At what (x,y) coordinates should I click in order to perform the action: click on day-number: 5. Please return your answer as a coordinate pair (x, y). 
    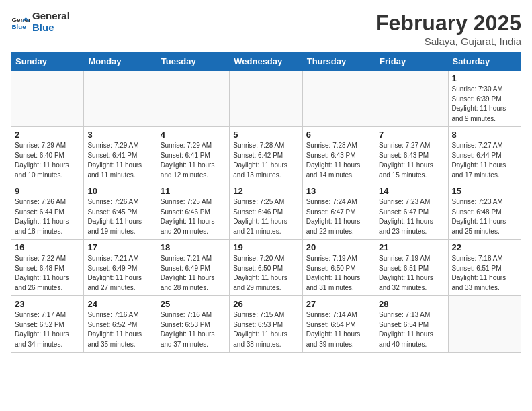
    Looking at the image, I should click on (266, 134).